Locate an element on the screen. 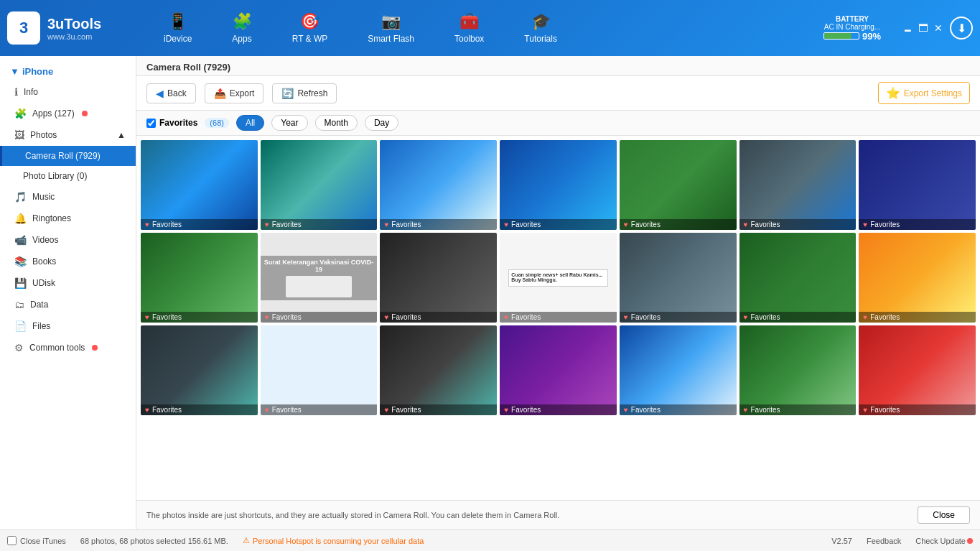 This screenshot has width=980, height=551. export-icon: 📤 is located at coordinates (220, 93).